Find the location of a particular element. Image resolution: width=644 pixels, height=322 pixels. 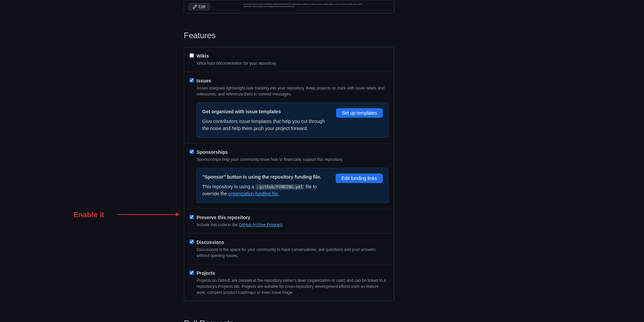

edit-card: Edit Lorem ipsum dolor sit amet consecte… is located at coordinates (289, 7).